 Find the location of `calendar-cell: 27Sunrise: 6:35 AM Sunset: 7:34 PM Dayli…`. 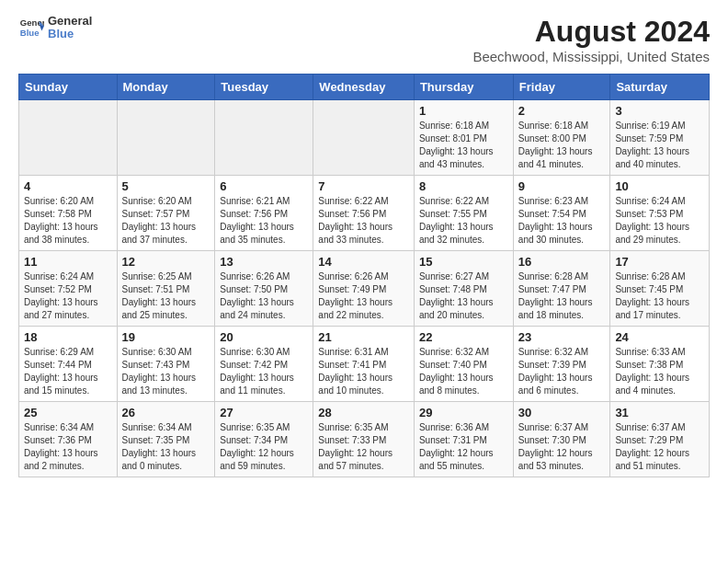

calendar-cell: 27Sunrise: 6:35 AM Sunset: 7:34 PM Dayli… is located at coordinates (265, 440).